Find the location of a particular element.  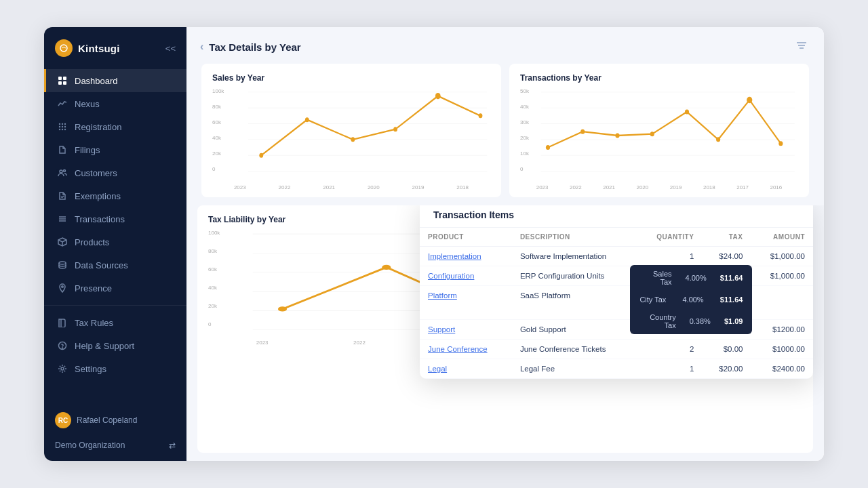

list-icon is located at coordinates (62, 219).